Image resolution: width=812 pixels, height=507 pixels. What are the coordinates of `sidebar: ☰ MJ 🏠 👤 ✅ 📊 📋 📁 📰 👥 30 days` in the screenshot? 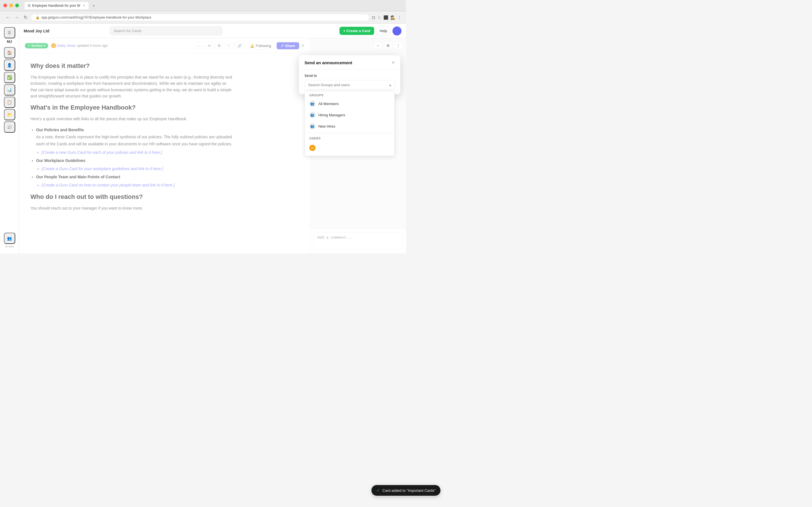 It's located at (9, 139).